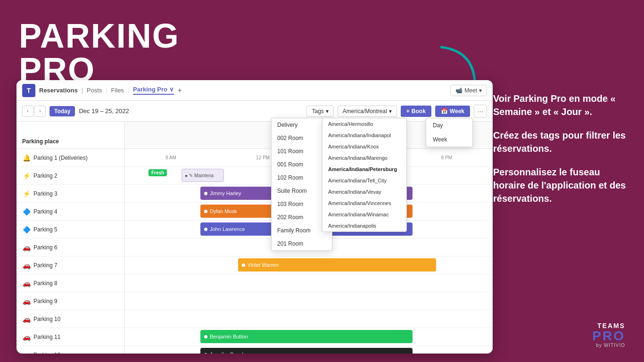  What do you see at coordinates (227, 229) in the screenshot?
I see `event-label: John Lawrence` at bounding box center [227, 229].